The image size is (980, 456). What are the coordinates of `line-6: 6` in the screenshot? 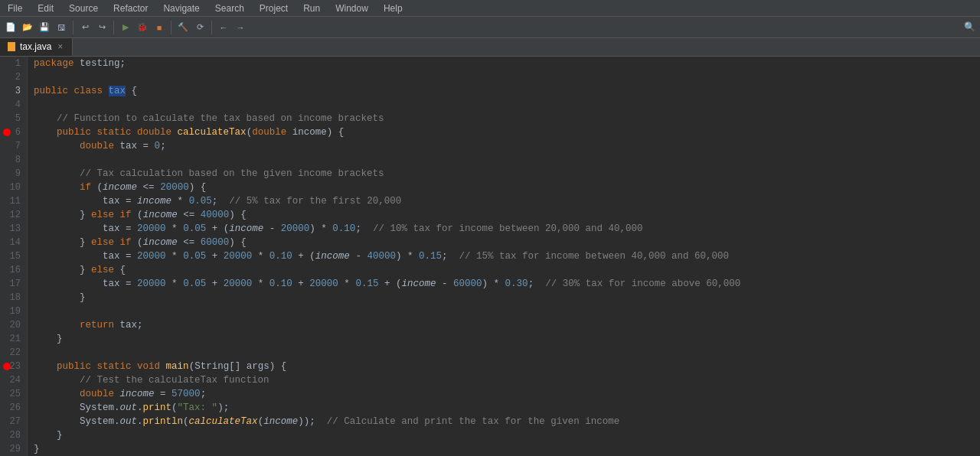 It's located at (14, 132).